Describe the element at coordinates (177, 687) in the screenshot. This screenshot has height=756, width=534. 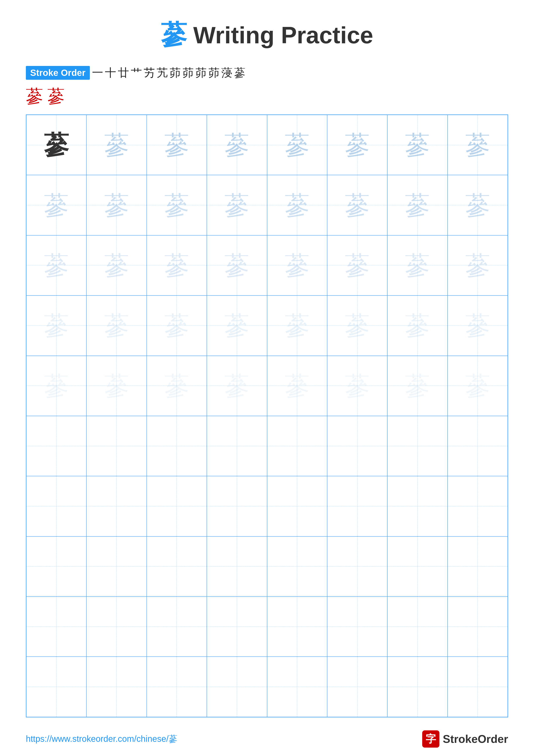
I see `cell-r10-c3` at that location.